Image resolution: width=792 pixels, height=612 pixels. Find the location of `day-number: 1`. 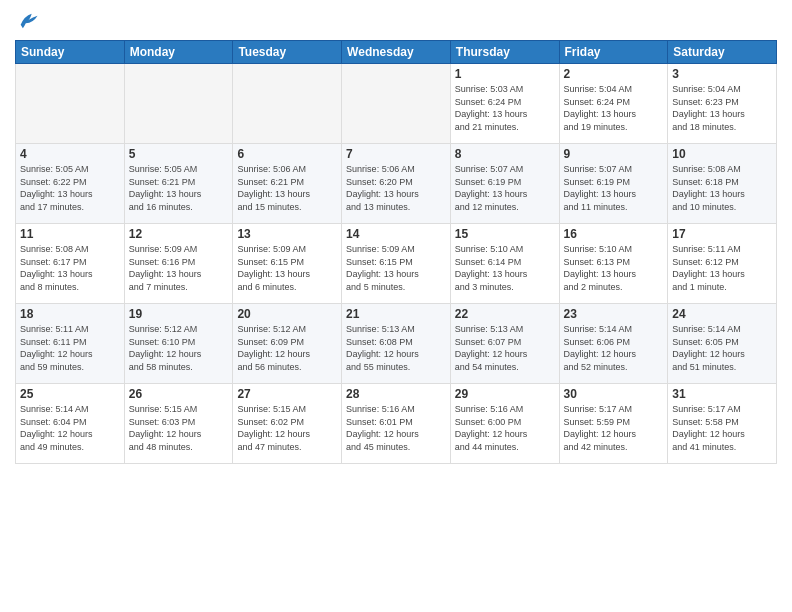

day-number: 1 is located at coordinates (505, 74).